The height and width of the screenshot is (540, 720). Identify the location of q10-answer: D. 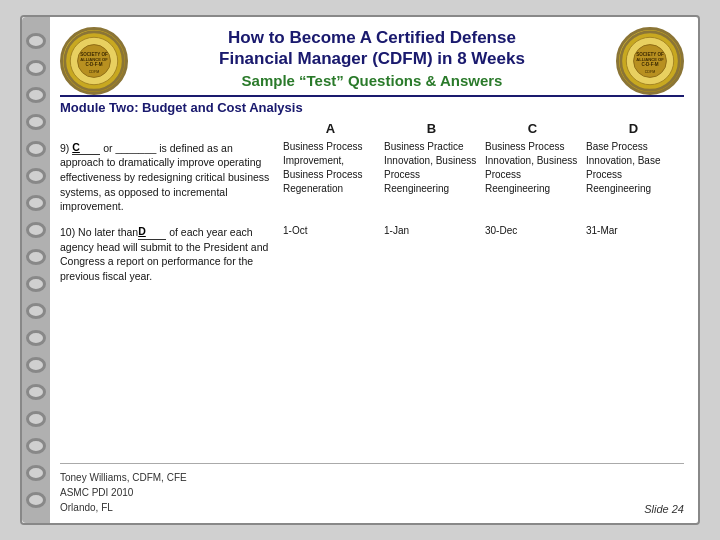
(142, 231).